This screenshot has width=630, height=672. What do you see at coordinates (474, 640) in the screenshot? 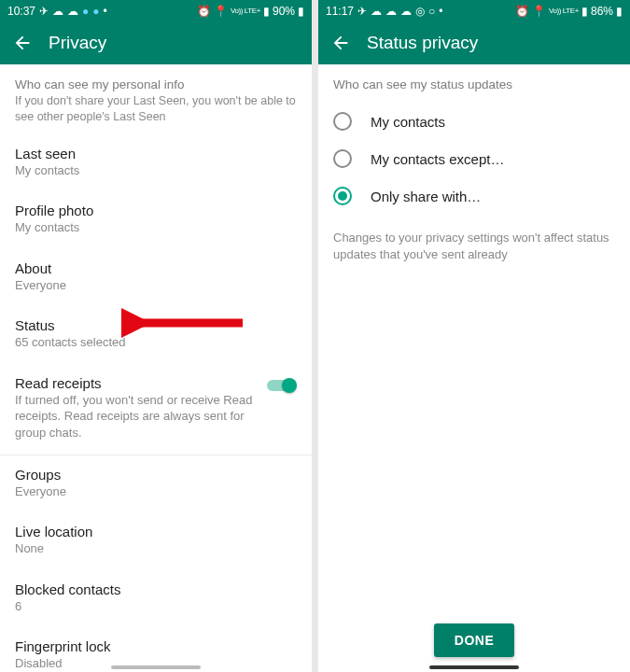
I see `done-wrap: DONE` at bounding box center [474, 640].